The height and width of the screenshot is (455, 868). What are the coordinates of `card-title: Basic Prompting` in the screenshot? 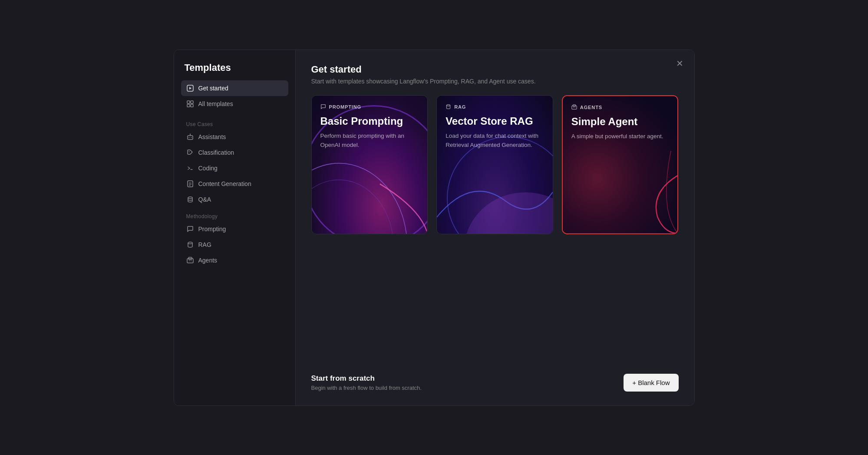 It's located at (370, 122).